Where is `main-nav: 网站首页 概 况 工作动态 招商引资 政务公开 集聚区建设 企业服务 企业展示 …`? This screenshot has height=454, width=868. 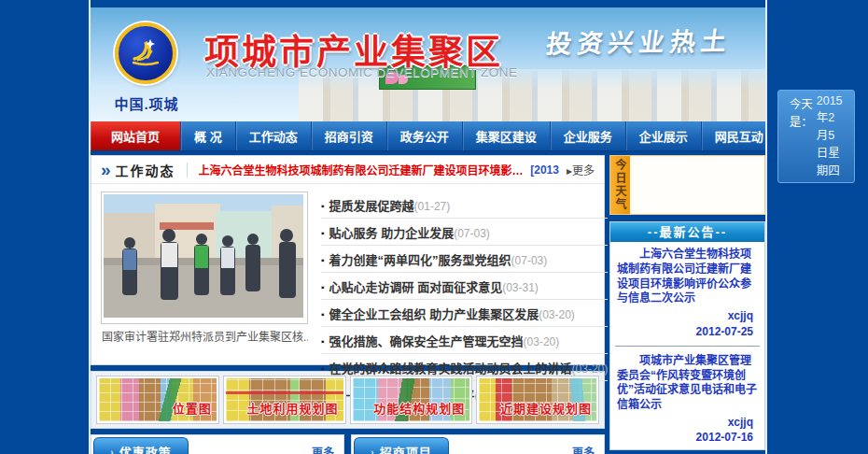 main-nav: 网站首页 概 况 工作动态 招商引资 政务公开 集聚区建设 企业服务 企业展示 … is located at coordinates (427, 136).